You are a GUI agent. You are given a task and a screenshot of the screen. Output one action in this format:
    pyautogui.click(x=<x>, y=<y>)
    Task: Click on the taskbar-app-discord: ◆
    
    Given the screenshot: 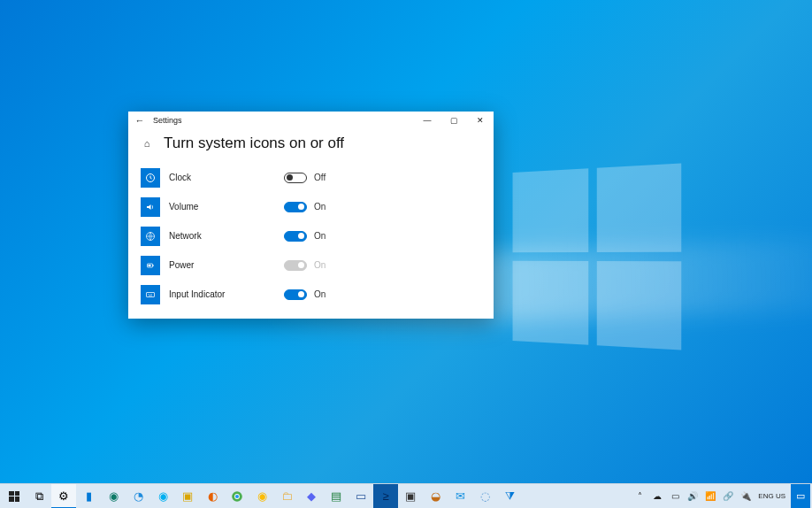 What is the action you would take?
    pyautogui.click(x=311, y=496)
    